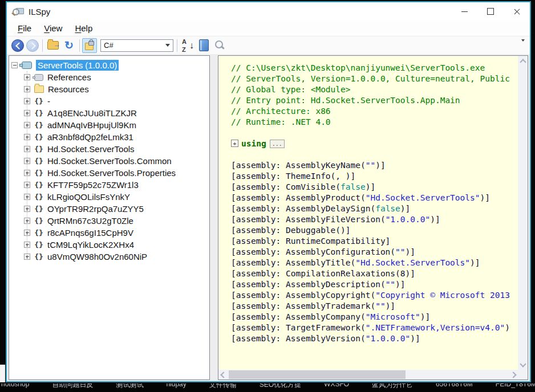  I want to click on back-button, so click(18, 46).